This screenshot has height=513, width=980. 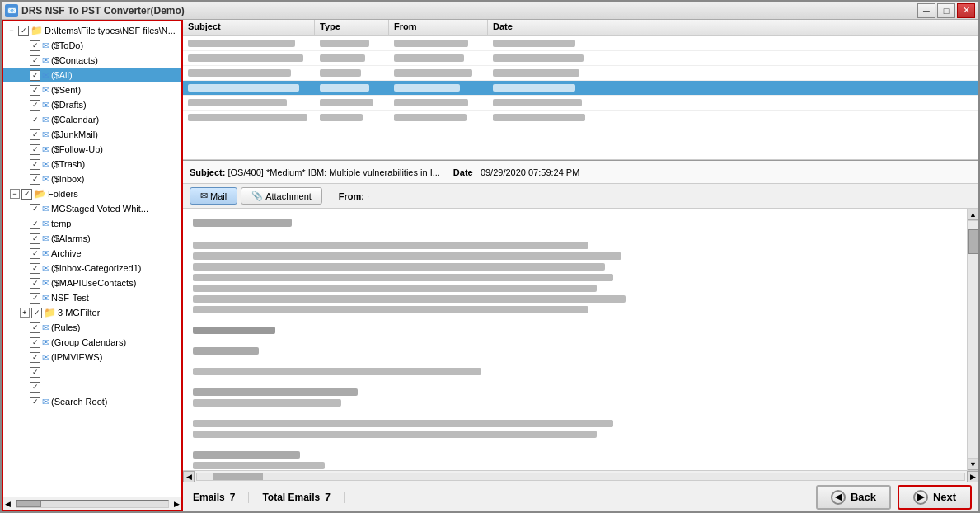 What do you see at coordinates (92, 60) in the screenshot?
I see `list-item: ✉ ($Contacts)` at bounding box center [92, 60].